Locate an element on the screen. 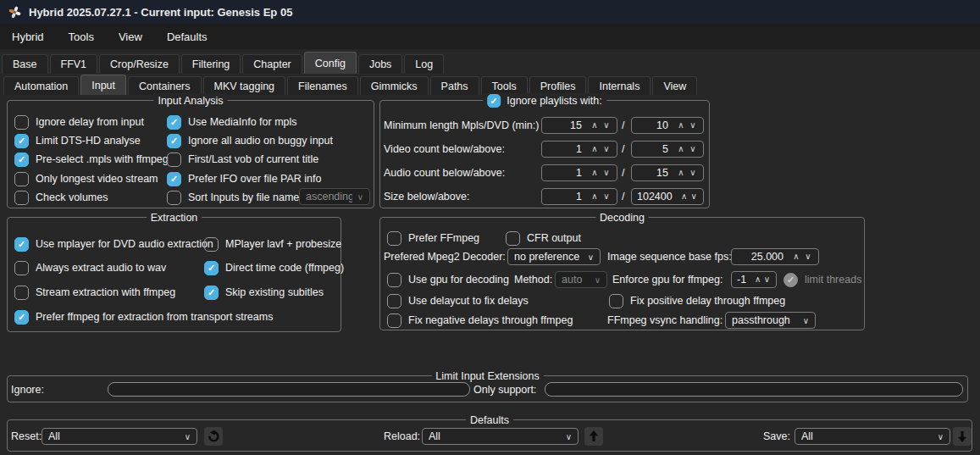 The image size is (980, 455). ignore-extensions-input is located at coordinates (289, 390).